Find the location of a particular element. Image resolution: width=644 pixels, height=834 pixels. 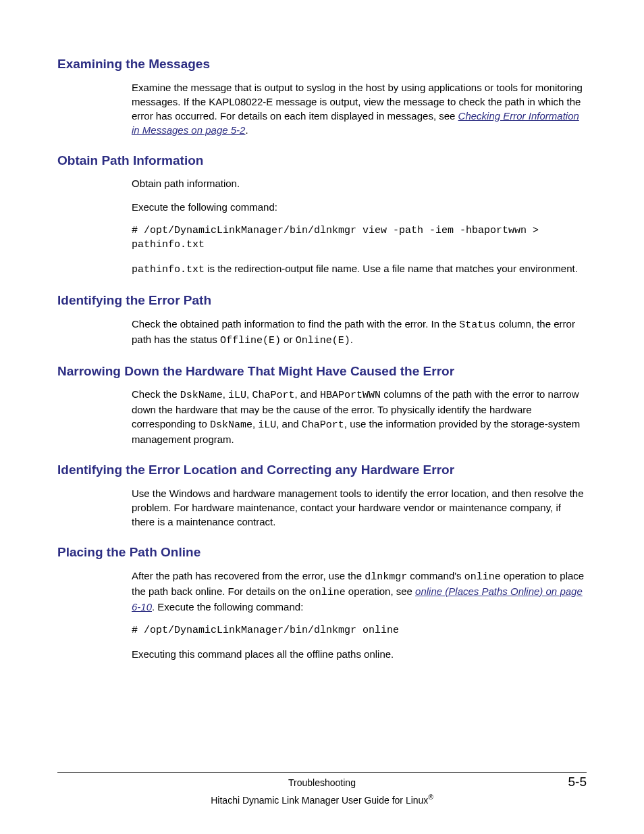

footer-section-name: Troubleshooting is located at coordinates (322, 783).